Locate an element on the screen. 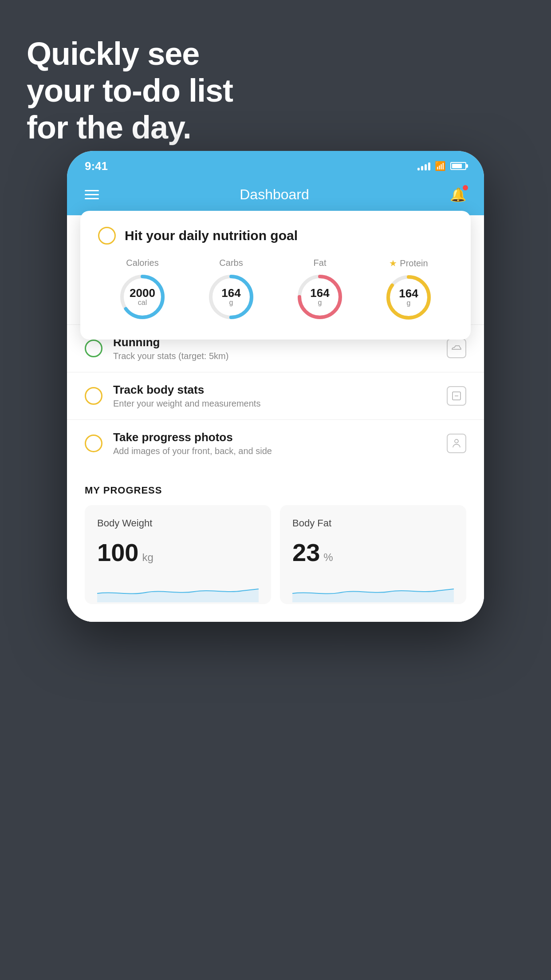 The height and width of the screenshot is (980, 551). progress-unit: % is located at coordinates (328, 557).